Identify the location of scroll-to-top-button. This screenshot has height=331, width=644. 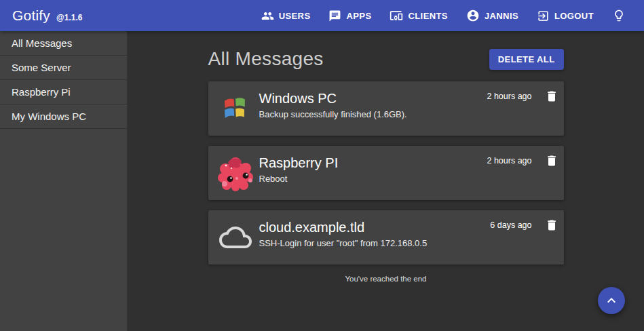
(611, 300).